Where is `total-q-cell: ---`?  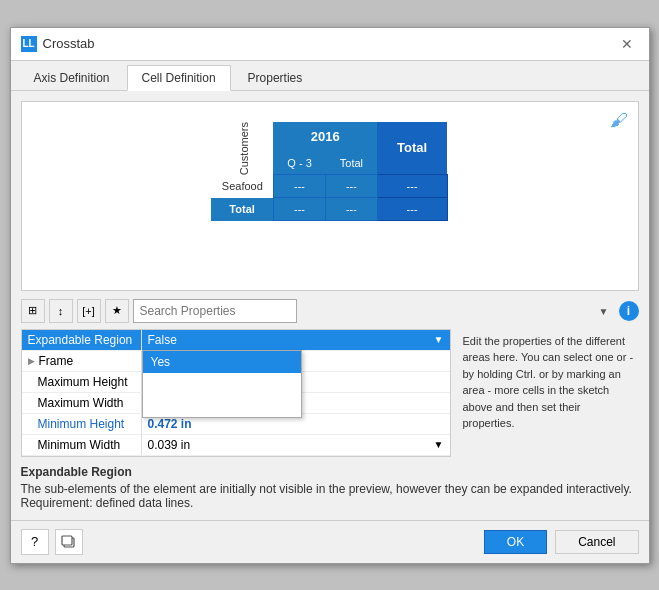 total-q-cell: --- is located at coordinates (299, 210).